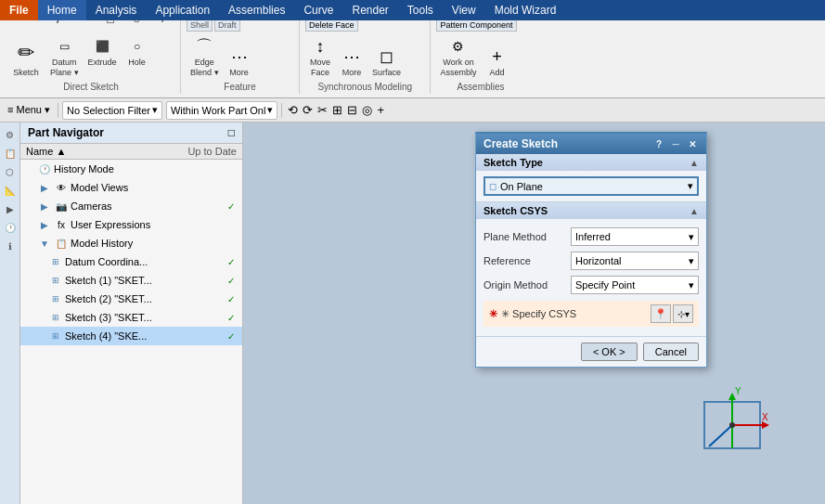 The width and height of the screenshot is (825, 504). I want to click on toolbar-icon-6: ◎, so click(367, 110).